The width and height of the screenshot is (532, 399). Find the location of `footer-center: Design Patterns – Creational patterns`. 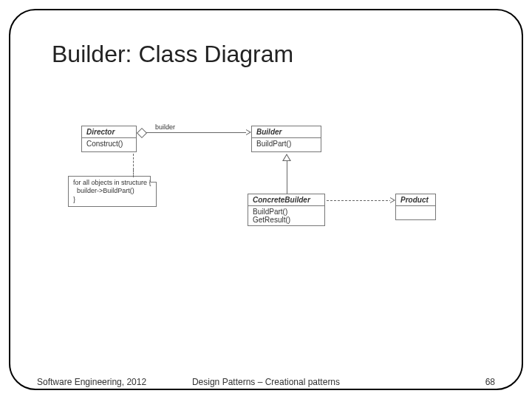

footer-center: Design Patterns – Creational patterns is located at coordinates (266, 382).